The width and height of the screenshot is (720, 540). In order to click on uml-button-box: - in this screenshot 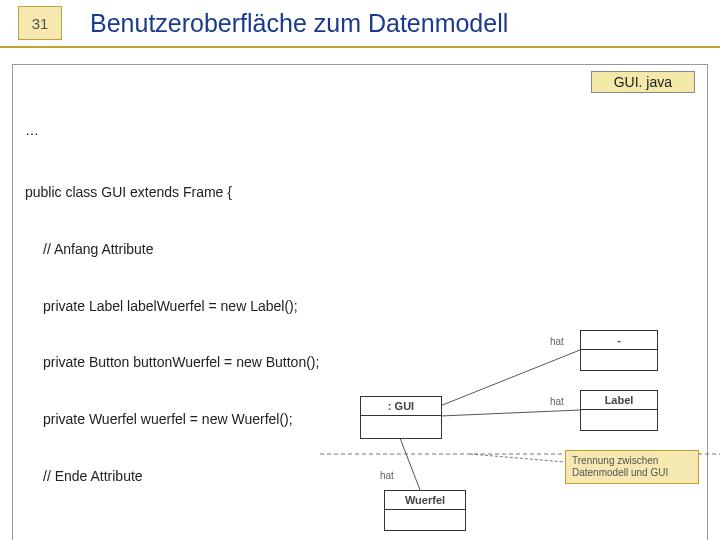, I will do `click(619, 350)`.